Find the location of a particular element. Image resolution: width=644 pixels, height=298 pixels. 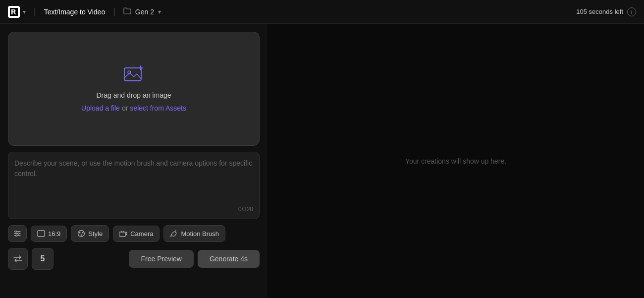

settings-button is located at coordinates (17, 234).